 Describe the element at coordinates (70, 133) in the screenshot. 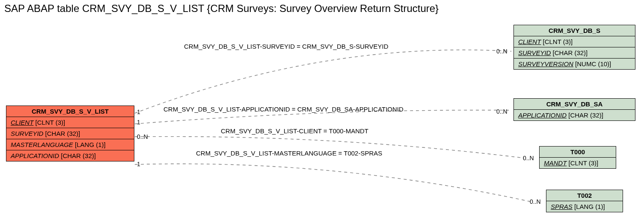

I see `entity-main: CRM_SVY_DB_S_V_LIST CLIENT [CLNT (3)] SU…` at that location.